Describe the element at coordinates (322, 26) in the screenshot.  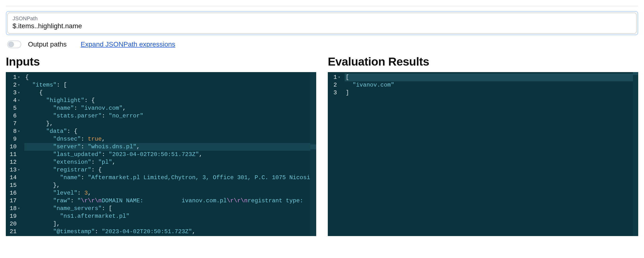
I see `jsonpath-input` at that location.